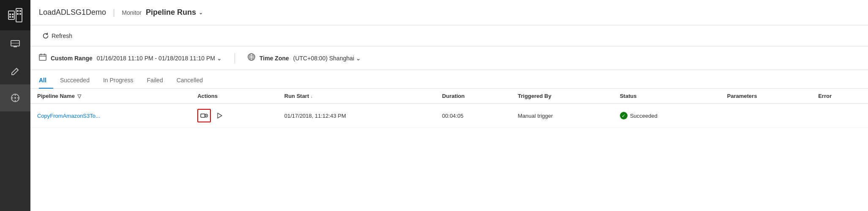 This screenshot has width=868, height=211. Describe the element at coordinates (312, 96) in the screenshot. I see `run-start-sort-icon: ↓` at that location.